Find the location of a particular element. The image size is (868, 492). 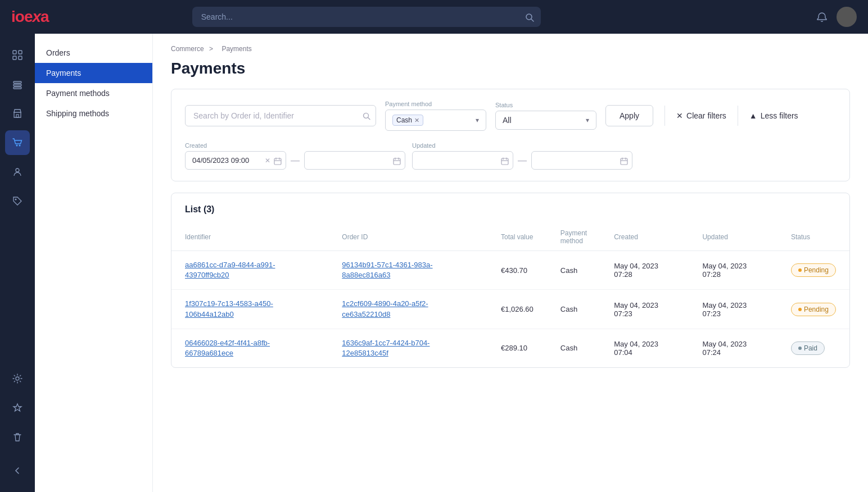

updated-date-group: Updated is located at coordinates (522, 156).